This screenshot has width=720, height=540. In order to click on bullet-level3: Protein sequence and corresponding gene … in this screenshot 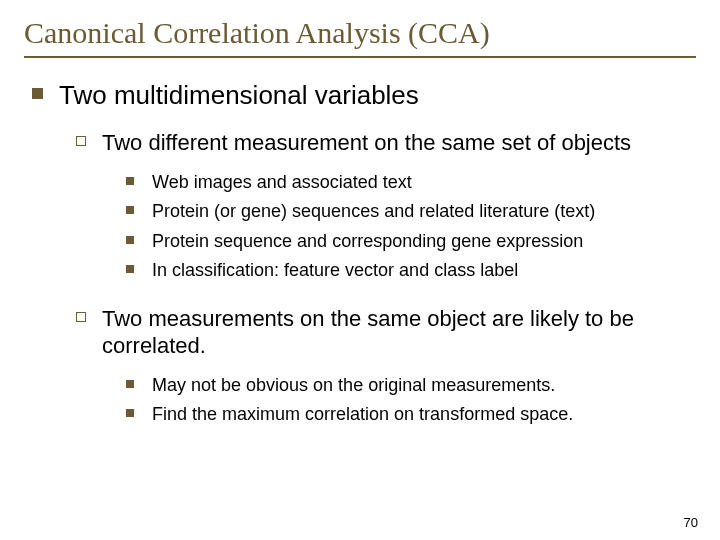, I will do `click(411, 242)`.